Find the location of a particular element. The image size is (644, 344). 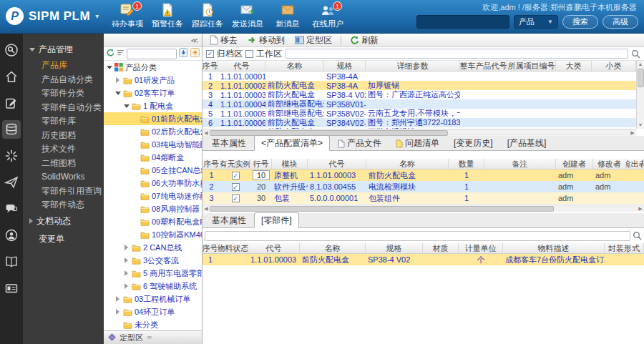

scroll-down-icon: ▼ is located at coordinates (641, 125).